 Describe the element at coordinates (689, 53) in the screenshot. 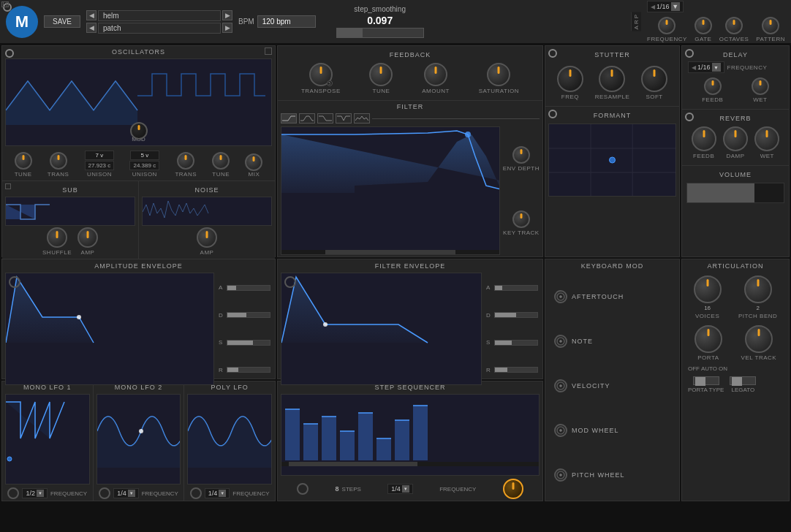

I see `delay-power-button` at that location.